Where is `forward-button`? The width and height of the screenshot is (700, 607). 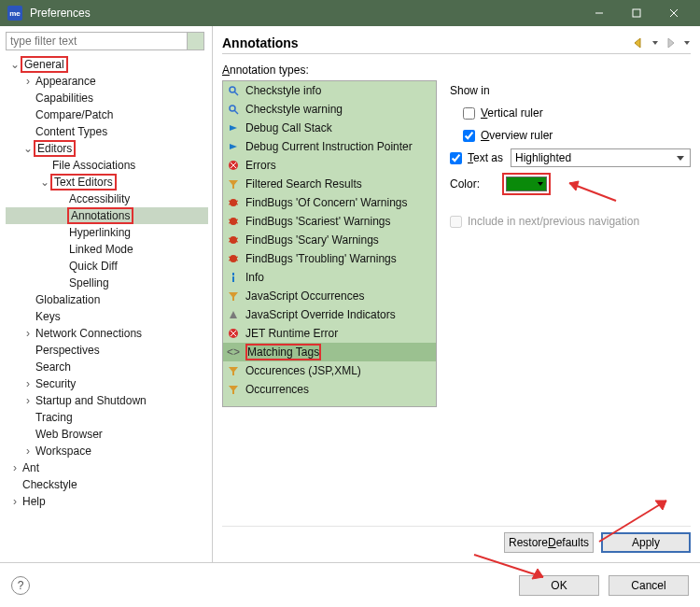 forward-button is located at coordinates (671, 43).